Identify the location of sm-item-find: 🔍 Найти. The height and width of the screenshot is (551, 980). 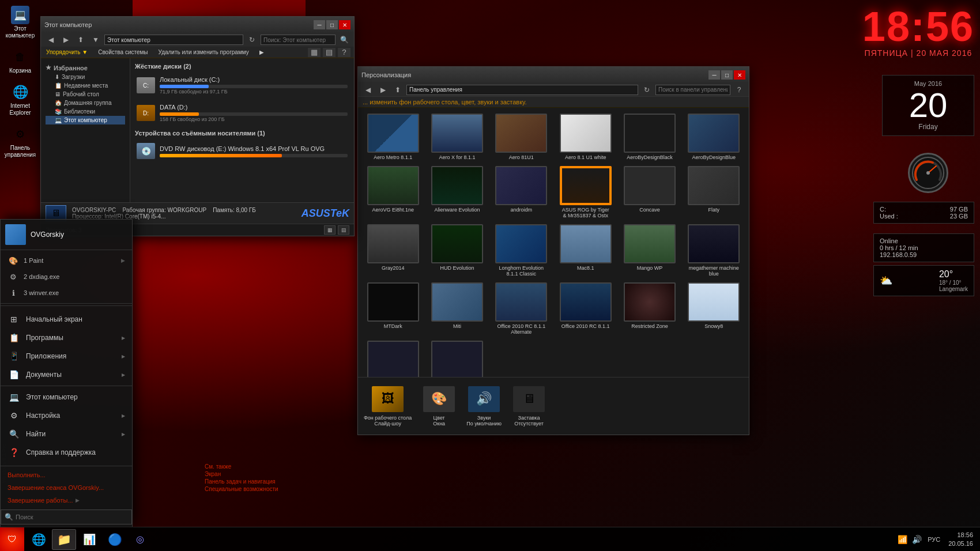
(66, 434).